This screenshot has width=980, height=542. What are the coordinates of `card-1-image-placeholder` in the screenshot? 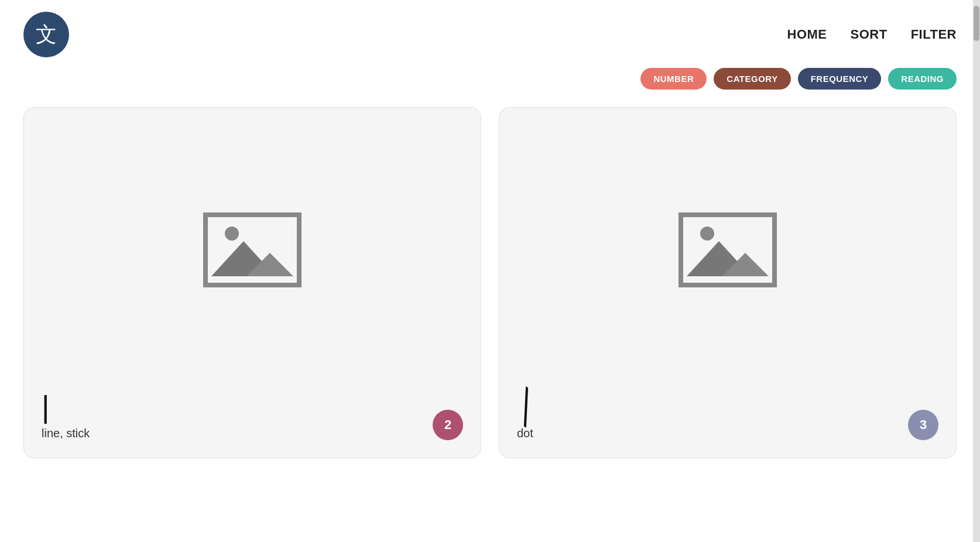 It's located at (252, 250).